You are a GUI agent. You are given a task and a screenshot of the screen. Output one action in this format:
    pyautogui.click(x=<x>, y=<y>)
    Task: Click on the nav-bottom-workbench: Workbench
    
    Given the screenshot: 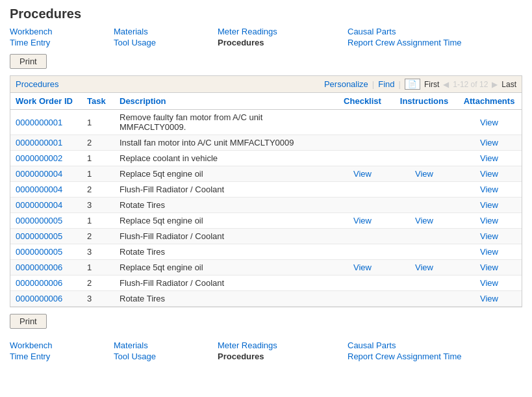 What is the action you would take?
    pyautogui.click(x=62, y=346)
    